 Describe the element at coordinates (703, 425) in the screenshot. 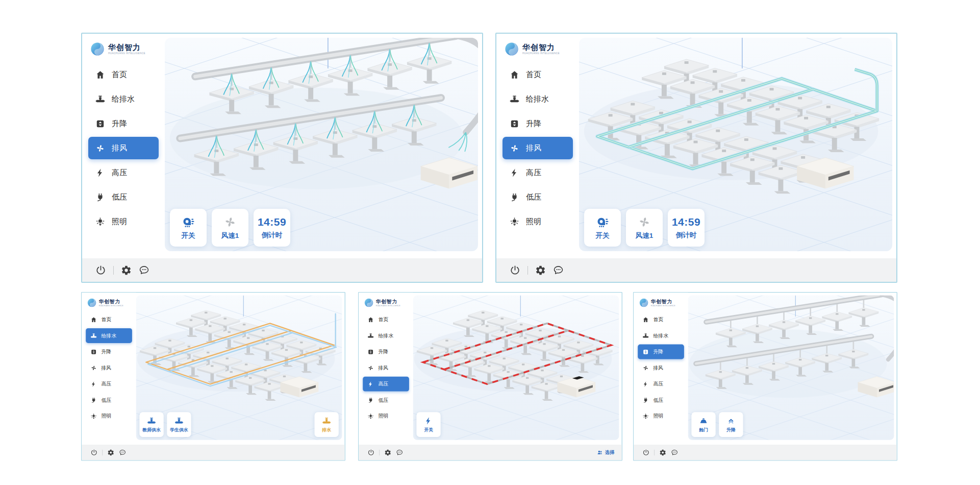

I see `hatch-button: 舱门` at that location.